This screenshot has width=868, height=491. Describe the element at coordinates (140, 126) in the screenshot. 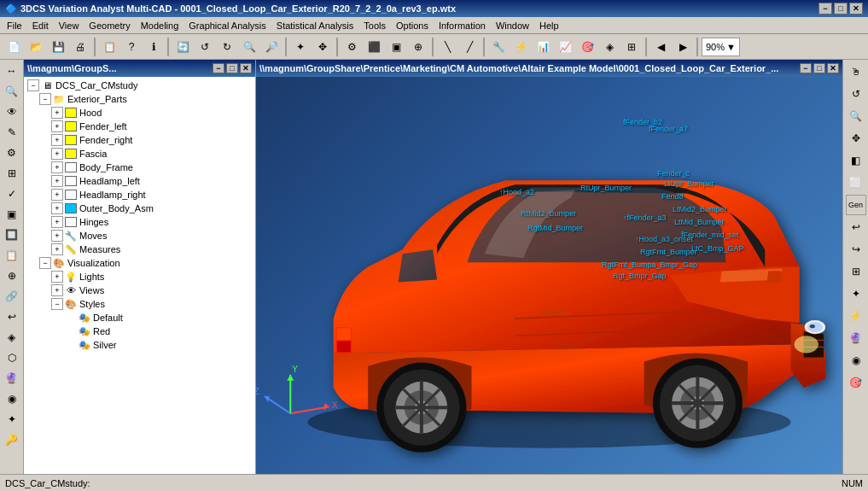

I see `tree-fender-left: + Fender_left` at that location.